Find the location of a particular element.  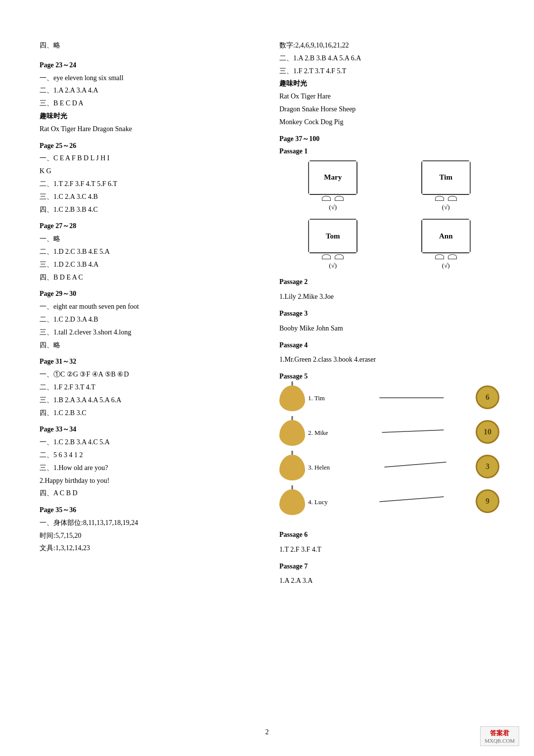

card-check-ann: (√) is located at coordinates (446, 266).